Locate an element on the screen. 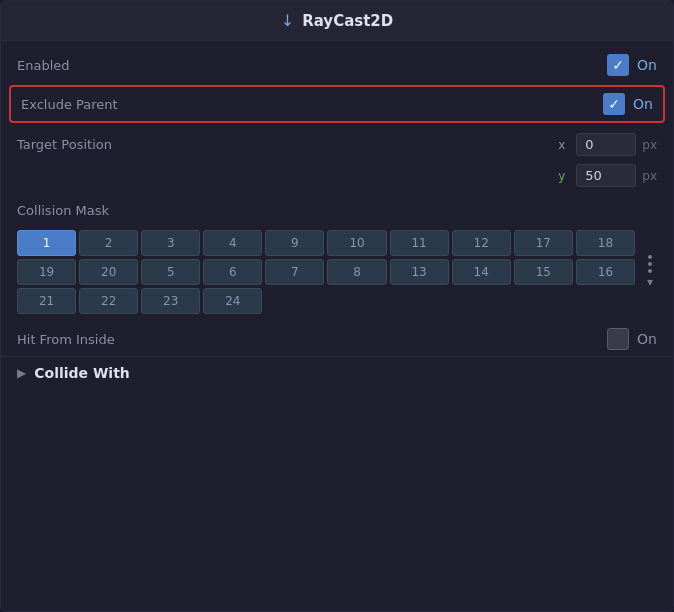 The image size is (674, 612). collision-cell-13: 13 is located at coordinates (420, 272).